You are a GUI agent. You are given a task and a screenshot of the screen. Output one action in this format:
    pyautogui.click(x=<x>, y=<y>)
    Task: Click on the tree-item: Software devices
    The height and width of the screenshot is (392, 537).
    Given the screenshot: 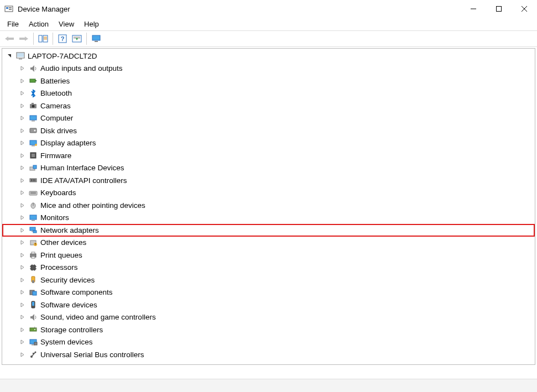 What is the action you would take?
    pyautogui.click(x=269, y=305)
    